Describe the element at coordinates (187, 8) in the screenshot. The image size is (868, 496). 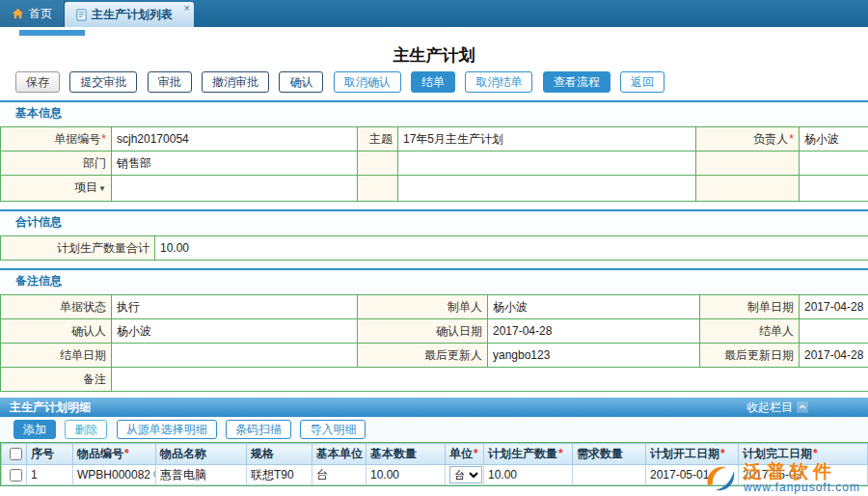
I see `close-icon: ×` at that location.